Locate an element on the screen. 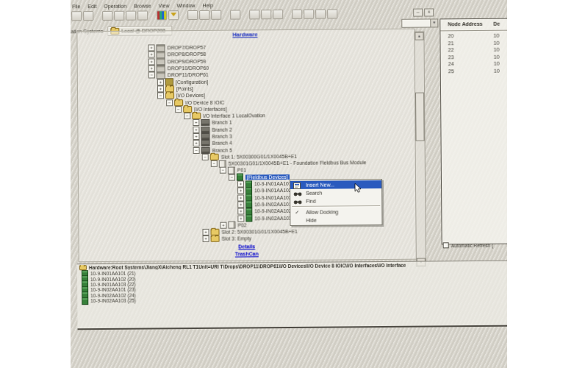  tree-item-label: [Configuration] is located at coordinates (192, 81).